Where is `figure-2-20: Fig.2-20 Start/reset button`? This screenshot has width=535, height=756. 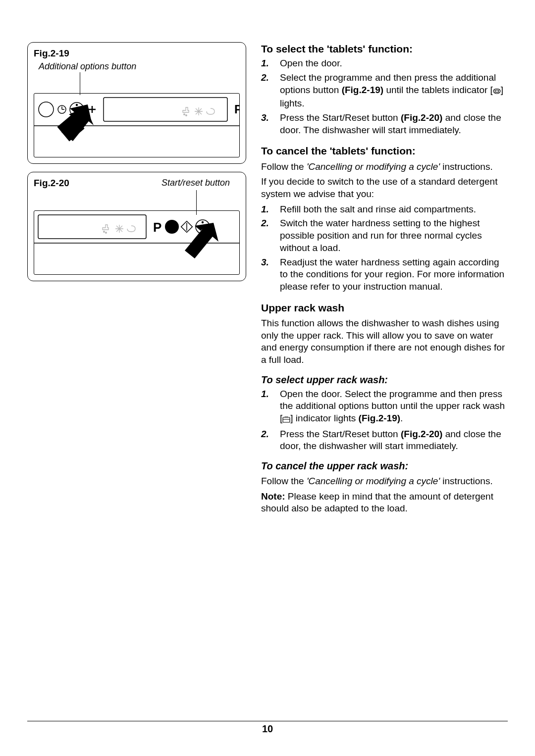 figure-2-20: Fig.2-20 Start/reset button is located at coordinates (137, 227).